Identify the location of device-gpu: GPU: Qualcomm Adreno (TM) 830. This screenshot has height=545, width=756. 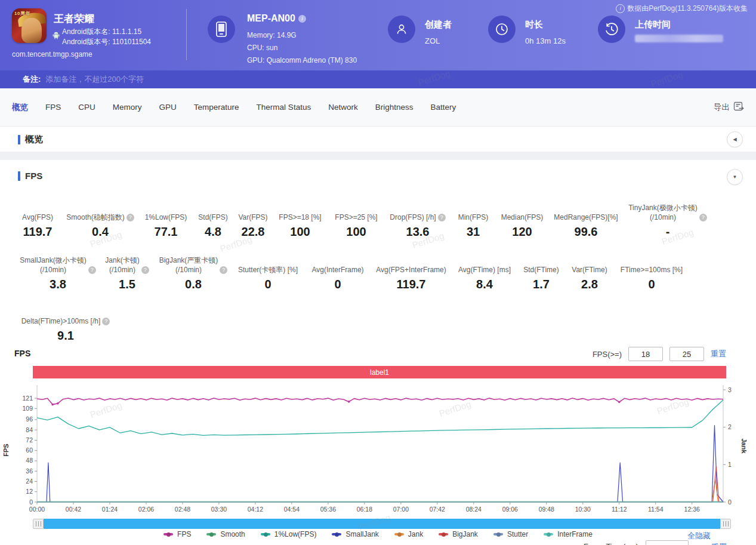
(302, 60).